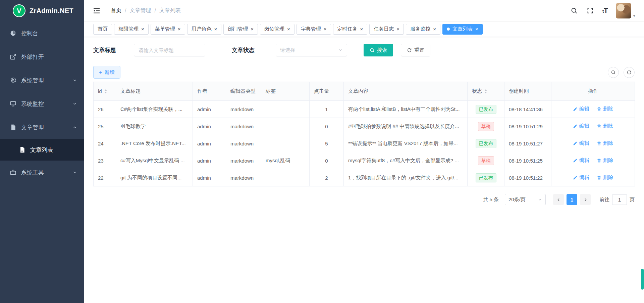  Describe the element at coordinates (97, 11) in the screenshot. I see `sidebar-toggle-icon` at that location.